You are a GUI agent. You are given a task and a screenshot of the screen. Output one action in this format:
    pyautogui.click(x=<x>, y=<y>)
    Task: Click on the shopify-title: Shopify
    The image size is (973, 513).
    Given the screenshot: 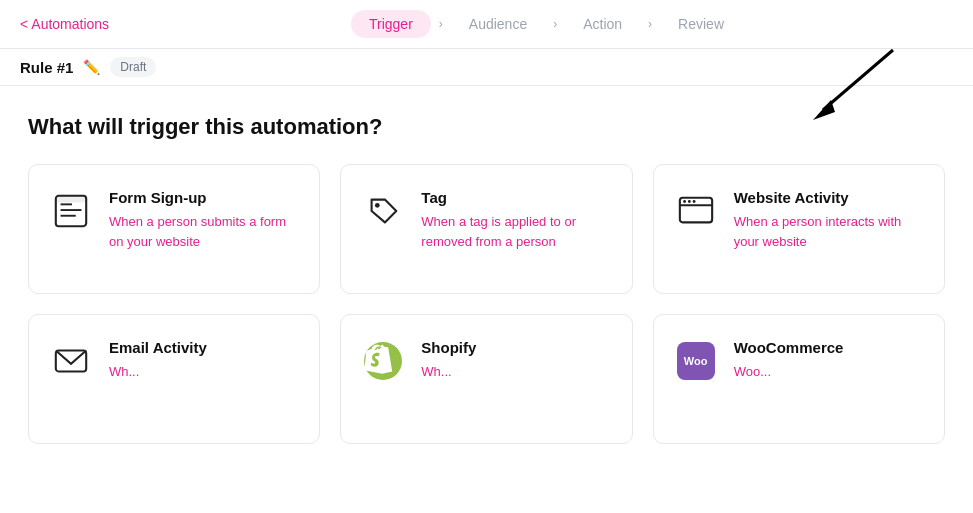 What is the action you would take?
    pyautogui.click(x=516, y=348)
    